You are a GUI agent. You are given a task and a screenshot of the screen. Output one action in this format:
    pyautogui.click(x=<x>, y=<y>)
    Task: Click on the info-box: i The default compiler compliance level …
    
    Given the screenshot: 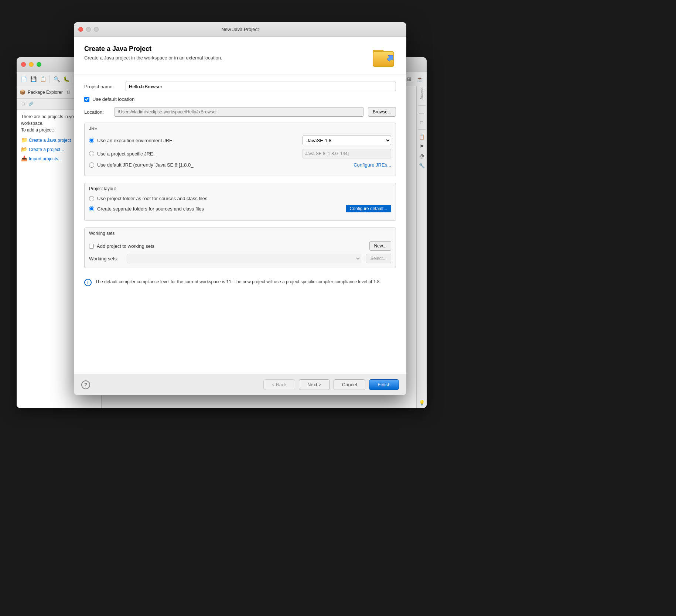 What is the action you would take?
    pyautogui.click(x=240, y=282)
    